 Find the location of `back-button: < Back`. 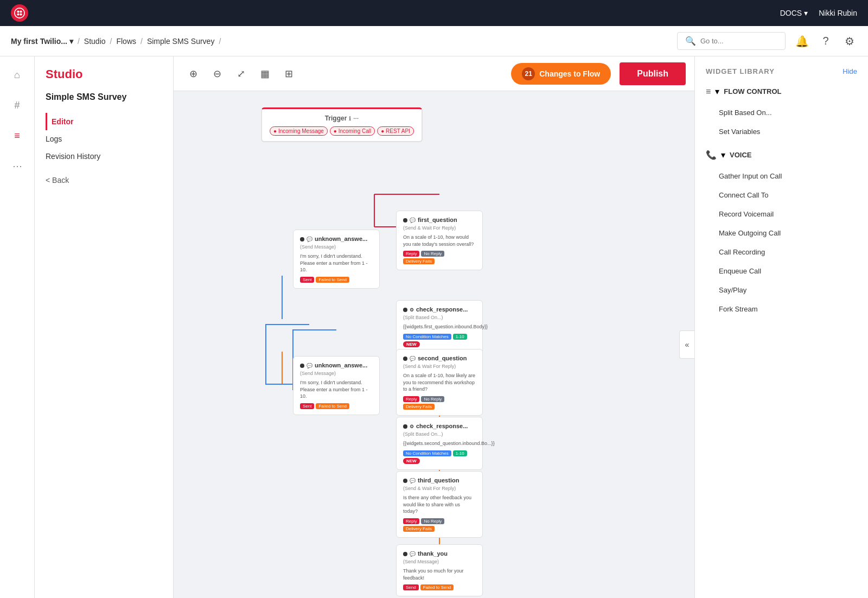

back-button: < Back is located at coordinates (104, 180).